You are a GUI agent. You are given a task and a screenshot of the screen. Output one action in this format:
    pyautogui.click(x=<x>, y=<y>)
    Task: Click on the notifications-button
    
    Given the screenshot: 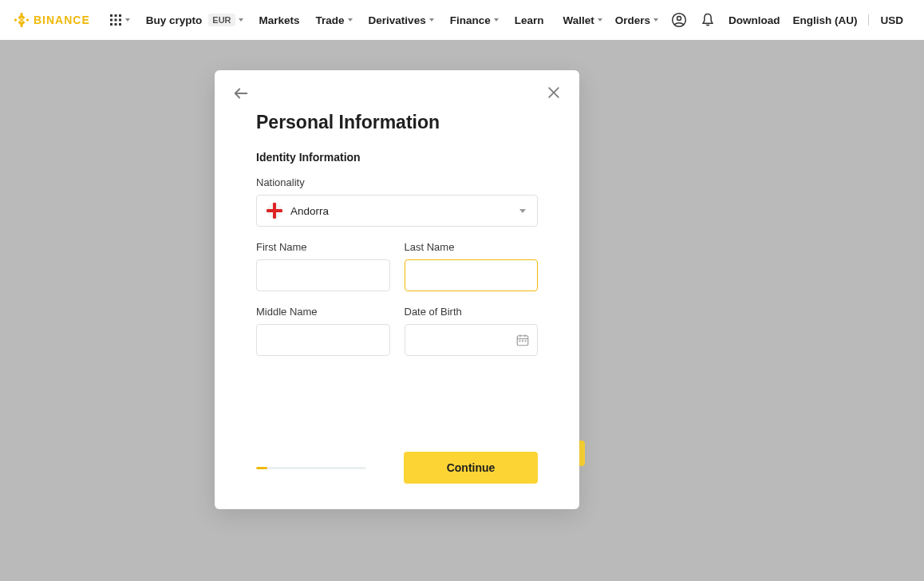 What is the action you would take?
    pyautogui.click(x=708, y=20)
    